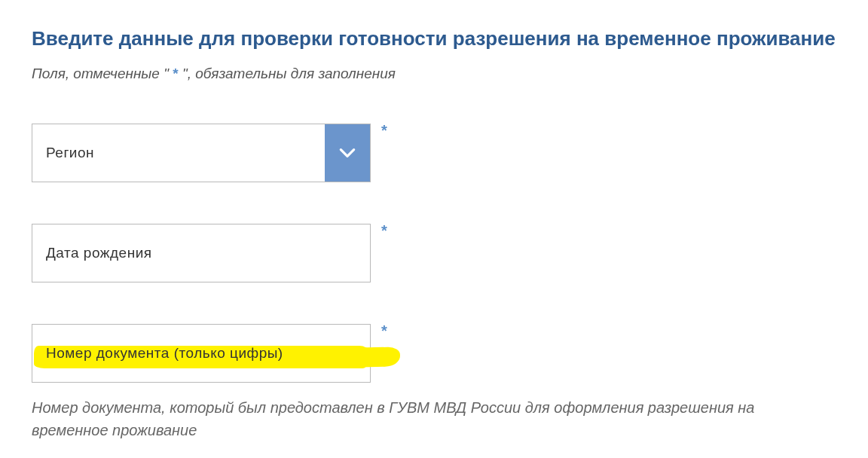 This screenshot has width=868, height=458. Describe the element at coordinates (434, 74) in the screenshot. I see `required-hint: Поля, отмеченные " * ", обязательны для …` at that location.